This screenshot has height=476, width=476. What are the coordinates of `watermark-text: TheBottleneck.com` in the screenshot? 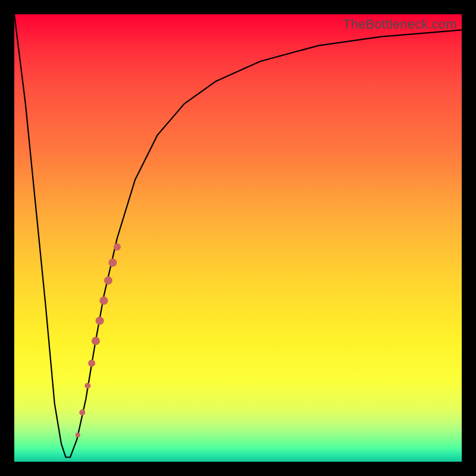 It's located at (400, 24).